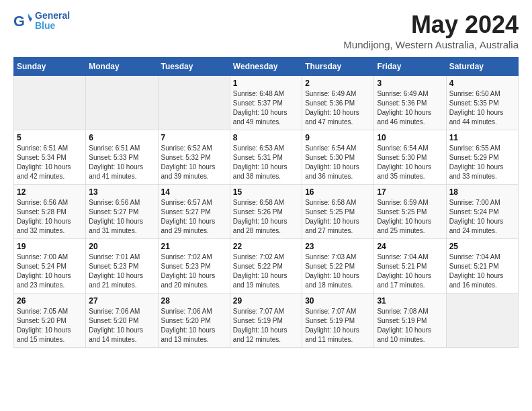  What do you see at coordinates (194, 138) in the screenshot?
I see `day-number: 7` at bounding box center [194, 138].